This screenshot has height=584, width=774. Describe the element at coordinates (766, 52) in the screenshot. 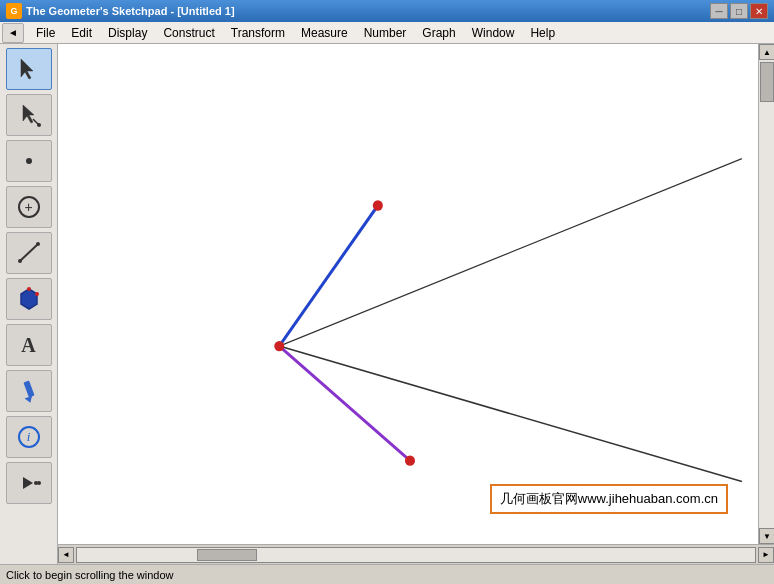

I see `scroll-up-button: ▲` at that location.